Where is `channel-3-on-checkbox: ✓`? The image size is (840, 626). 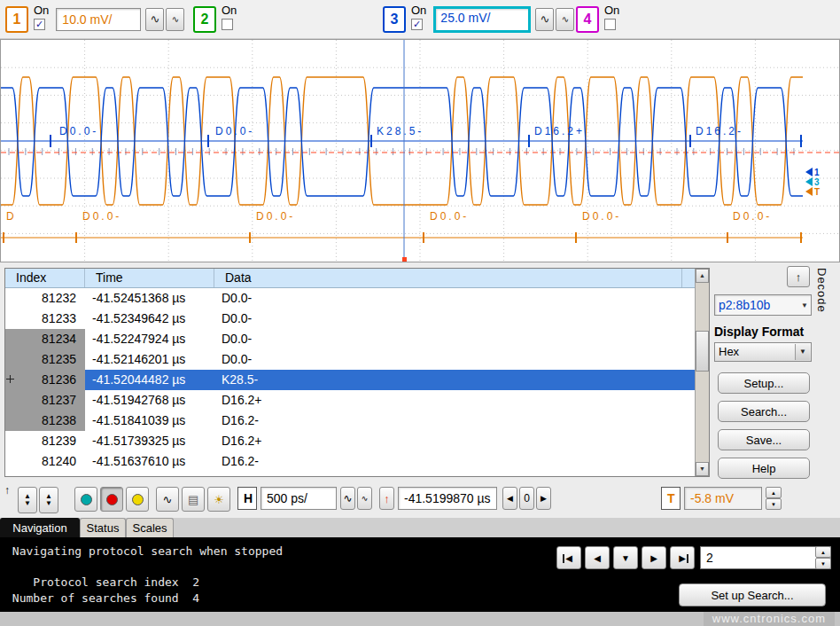 channel-3-on-checkbox: ✓ is located at coordinates (416, 25).